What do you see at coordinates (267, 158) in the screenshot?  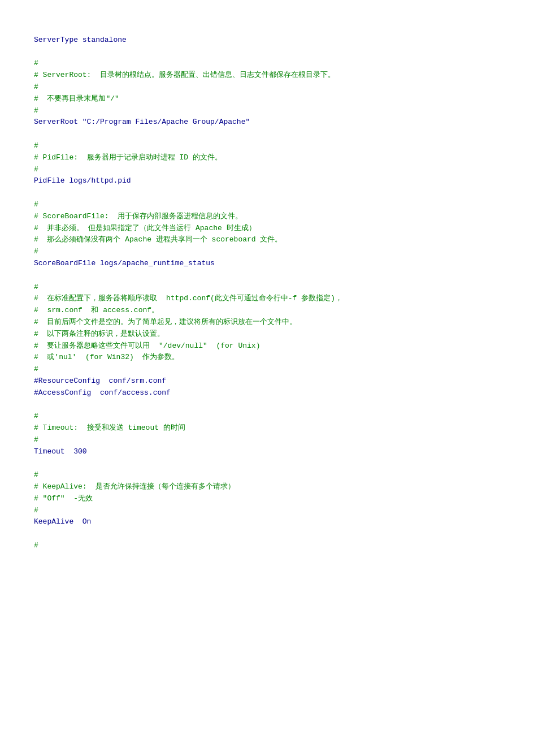 I see `code-line: # PidFile: 服务器用于记录启动时进程 ID 的文件。` at bounding box center [267, 158].